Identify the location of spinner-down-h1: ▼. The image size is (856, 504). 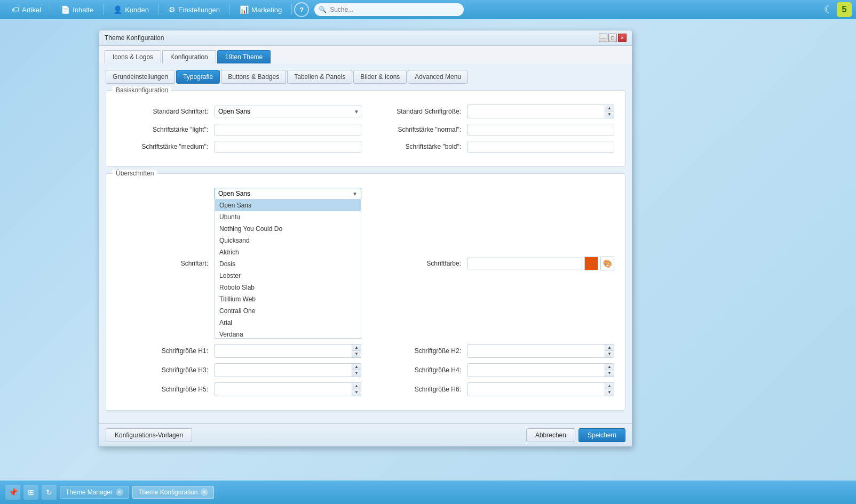
(356, 354).